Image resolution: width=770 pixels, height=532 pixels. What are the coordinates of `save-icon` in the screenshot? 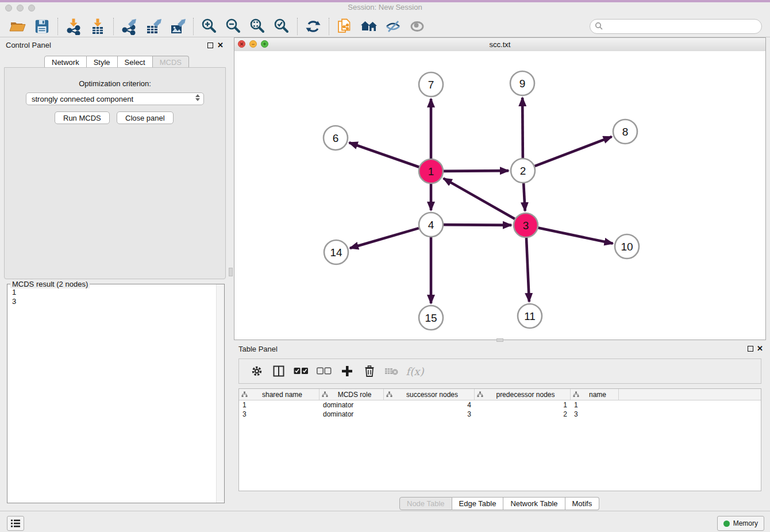 It's located at (42, 26).